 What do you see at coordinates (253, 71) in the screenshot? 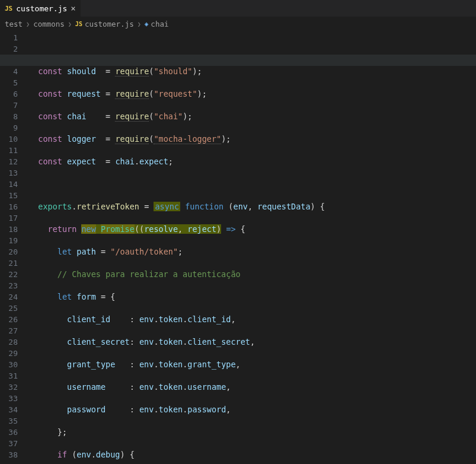
I see `code-line: const should = require("should");` at bounding box center [253, 71].